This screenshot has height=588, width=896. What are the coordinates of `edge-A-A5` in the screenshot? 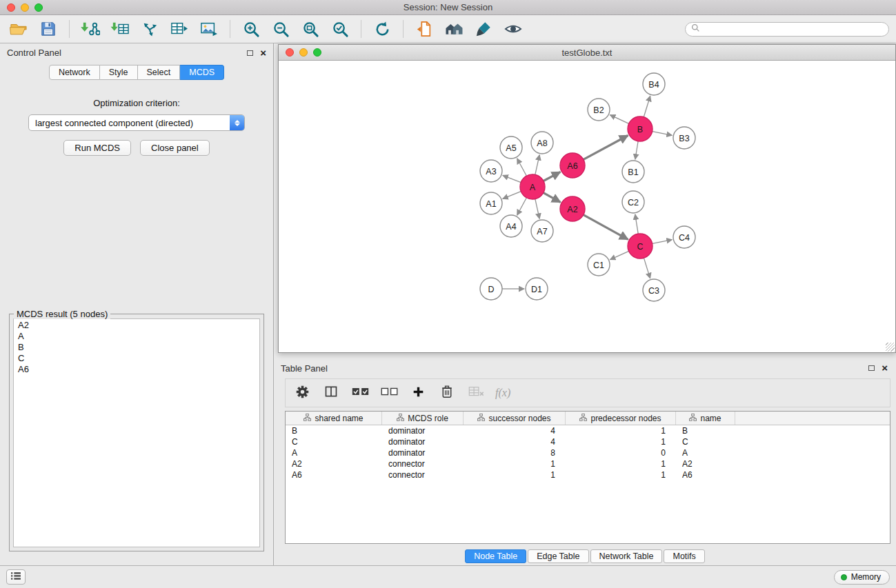 It's located at (522, 167).